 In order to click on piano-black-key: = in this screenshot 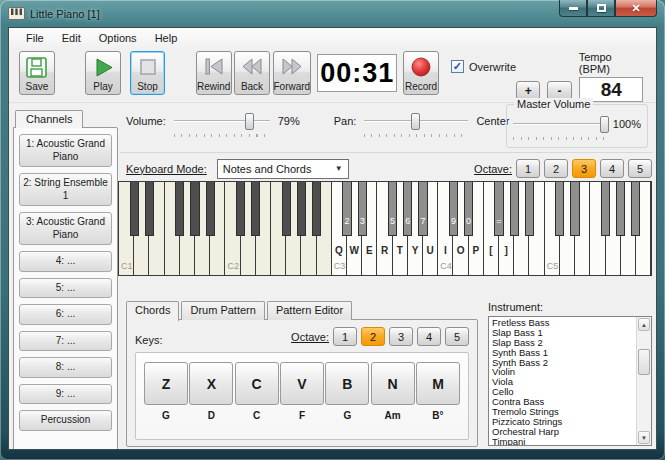, I will do `click(498, 209)`.